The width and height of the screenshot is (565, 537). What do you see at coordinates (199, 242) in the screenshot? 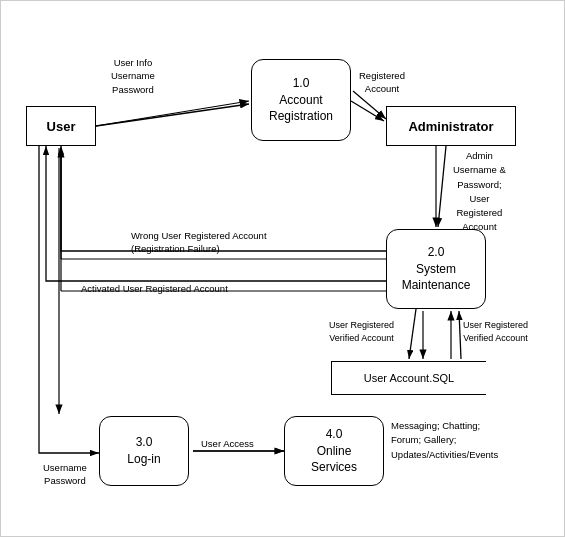
I see `label-wrong-user: Wrong User Registered Account(Registrati…` at bounding box center [199, 242].